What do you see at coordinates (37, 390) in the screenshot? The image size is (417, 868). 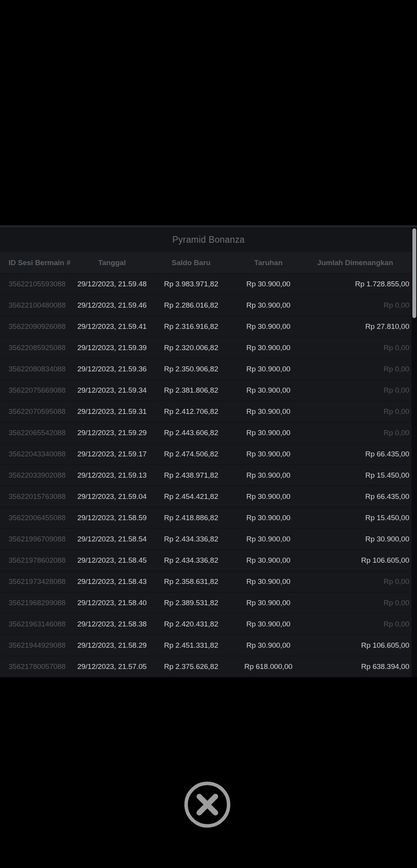 I see `session-id-cell: 35622075669088` at bounding box center [37, 390].